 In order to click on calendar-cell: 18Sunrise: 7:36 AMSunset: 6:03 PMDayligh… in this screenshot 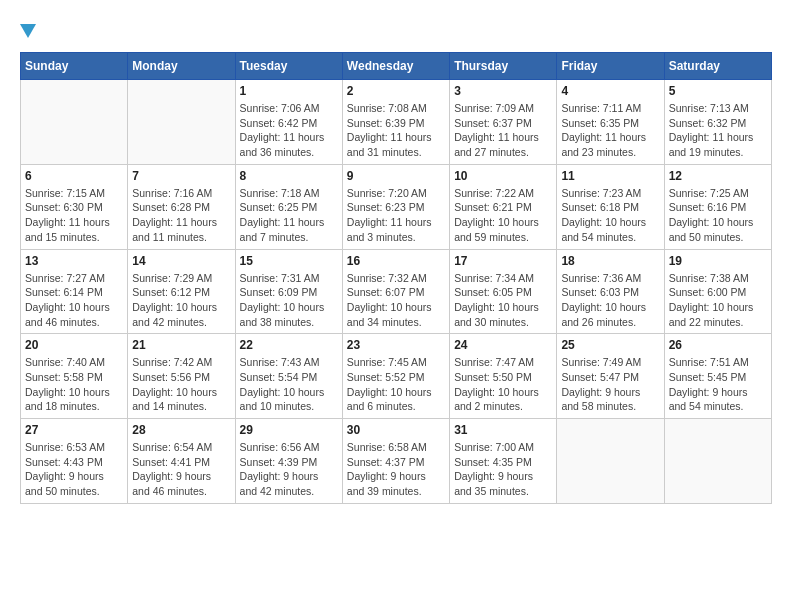, I will do `click(610, 292)`.